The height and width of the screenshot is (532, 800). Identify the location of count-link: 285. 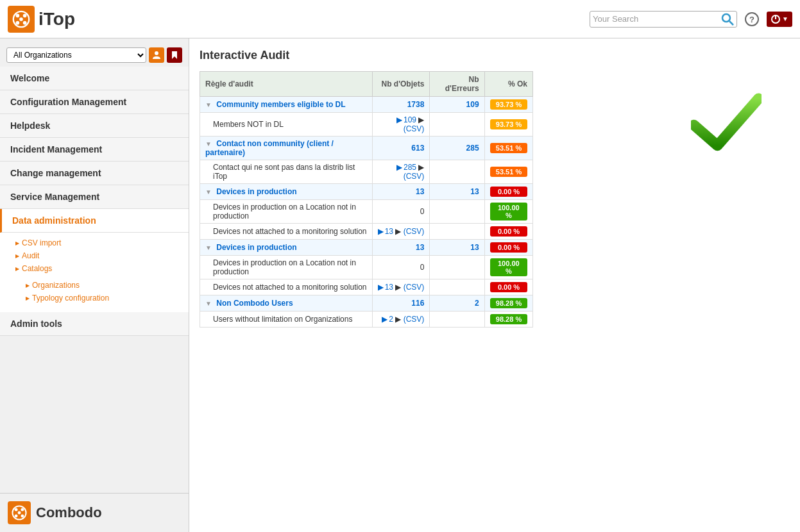
(410, 167).